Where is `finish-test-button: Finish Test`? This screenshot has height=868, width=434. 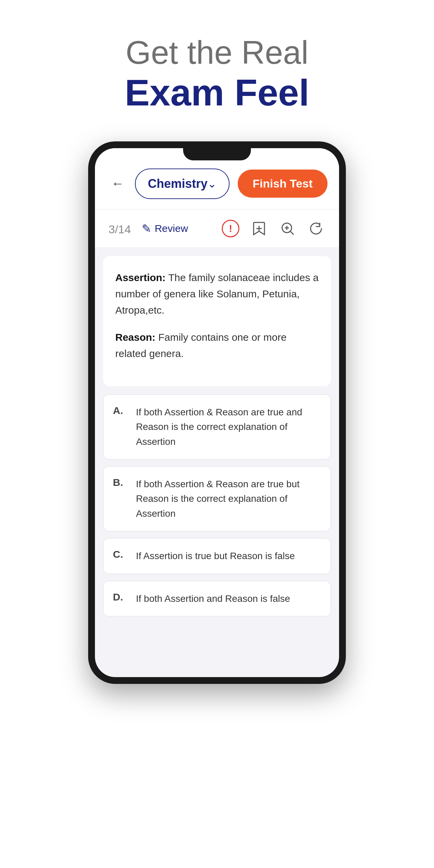 finish-test-button: Finish Test is located at coordinates (283, 184).